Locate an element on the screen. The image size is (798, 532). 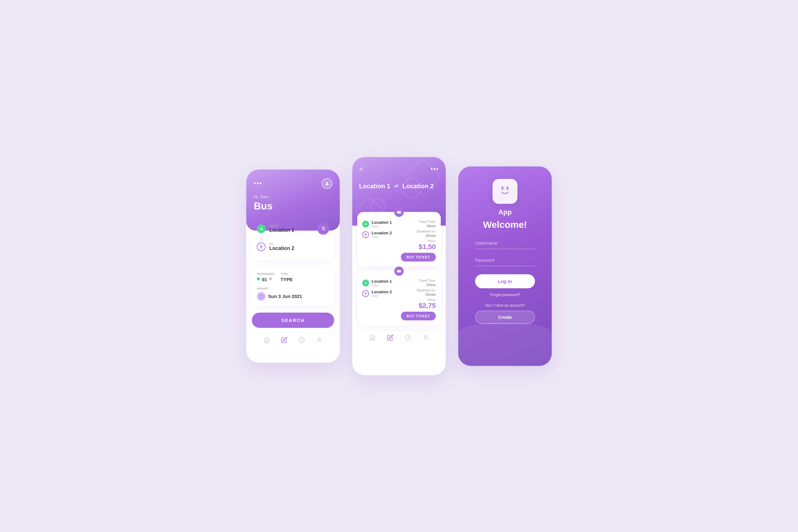
to-row: TO Location 2 is located at coordinates (293, 247).